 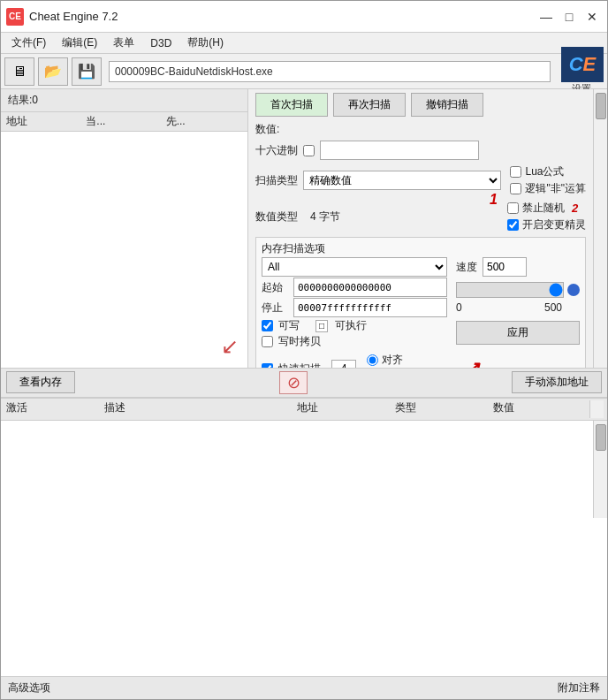 What do you see at coordinates (370, 287) in the screenshot?
I see `start-input` at bounding box center [370, 287].